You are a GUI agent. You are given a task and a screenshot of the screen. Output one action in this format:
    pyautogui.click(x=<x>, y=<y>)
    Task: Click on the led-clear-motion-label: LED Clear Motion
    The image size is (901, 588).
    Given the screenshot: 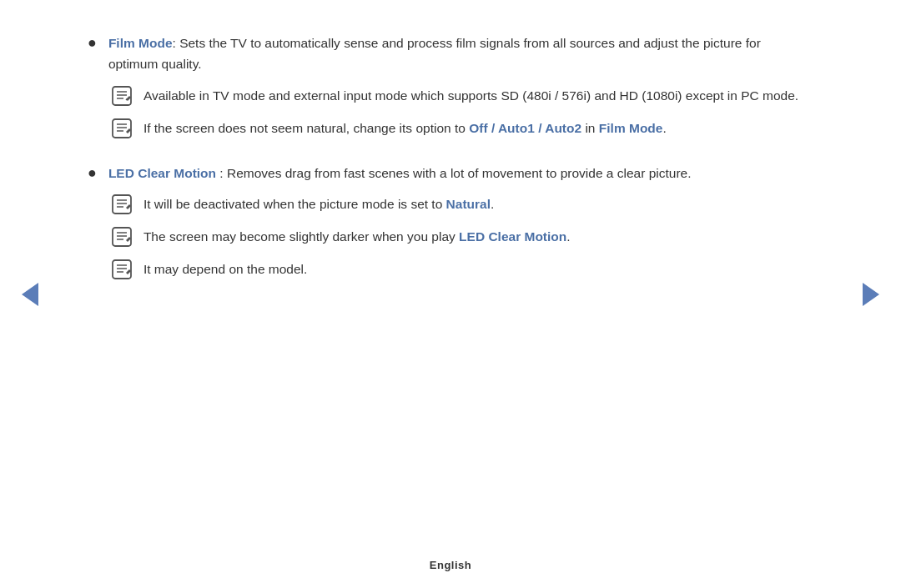 What is the action you would take?
    pyautogui.click(x=162, y=173)
    